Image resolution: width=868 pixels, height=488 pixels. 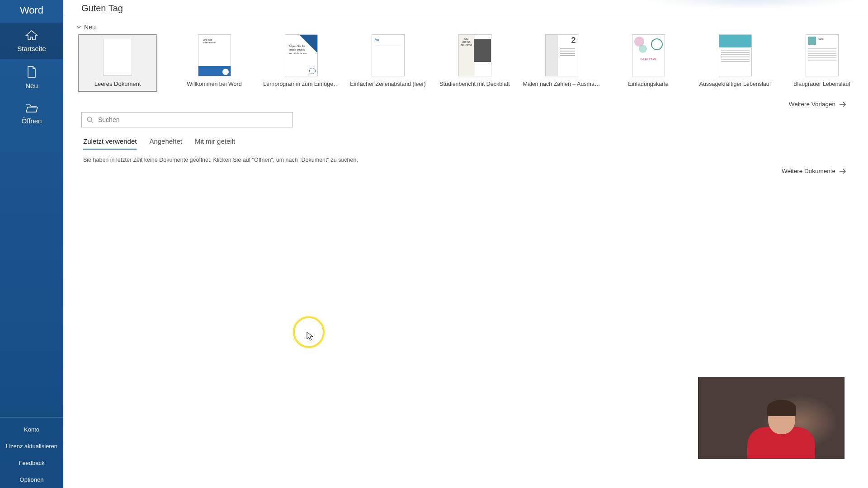 I want to click on nav-account: Konto, so click(x=32, y=429).